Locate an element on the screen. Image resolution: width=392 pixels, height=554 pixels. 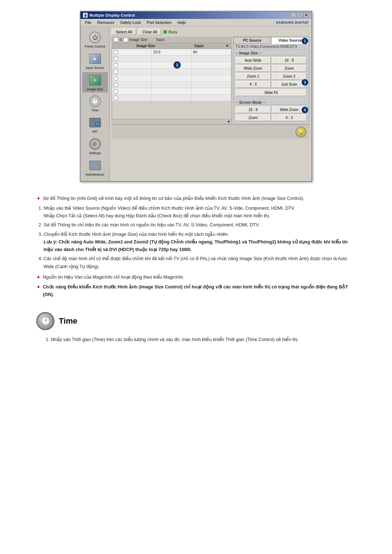
wide-fit-row: Wide Fit is located at coordinates (271, 93).